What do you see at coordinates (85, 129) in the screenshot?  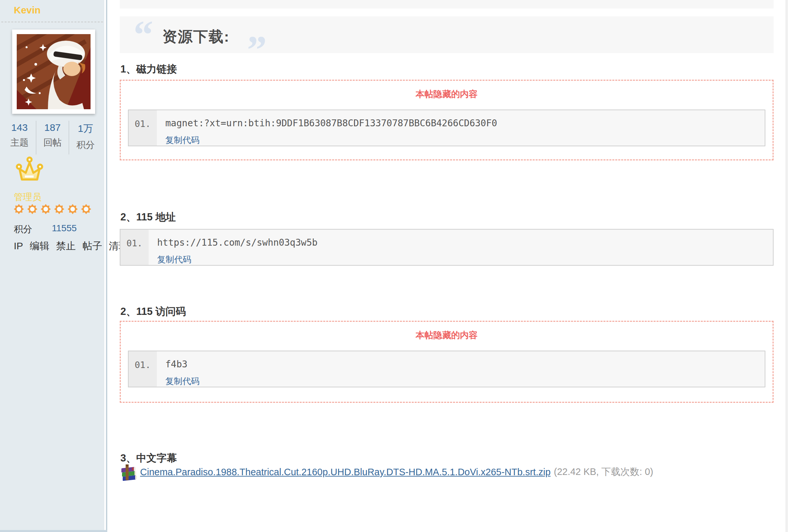 I see `credits-count-link: 1万` at bounding box center [85, 129].